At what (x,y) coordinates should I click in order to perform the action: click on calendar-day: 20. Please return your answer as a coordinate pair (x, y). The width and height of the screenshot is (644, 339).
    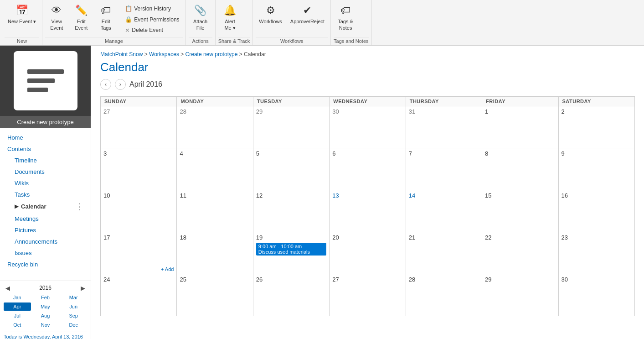
    Looking at the image, I should click on (367, 253).